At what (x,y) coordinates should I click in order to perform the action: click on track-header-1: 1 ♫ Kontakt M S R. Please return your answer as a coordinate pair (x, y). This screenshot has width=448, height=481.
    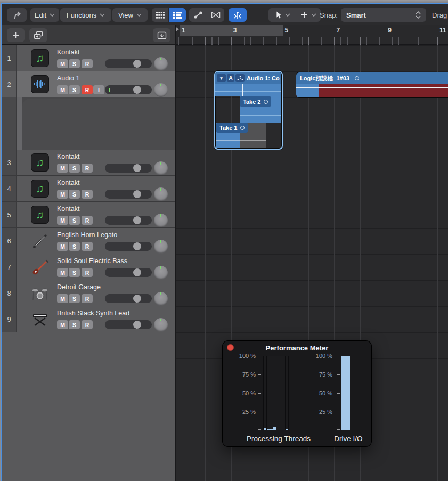
    Looking at the image, I should click on (88, 59).